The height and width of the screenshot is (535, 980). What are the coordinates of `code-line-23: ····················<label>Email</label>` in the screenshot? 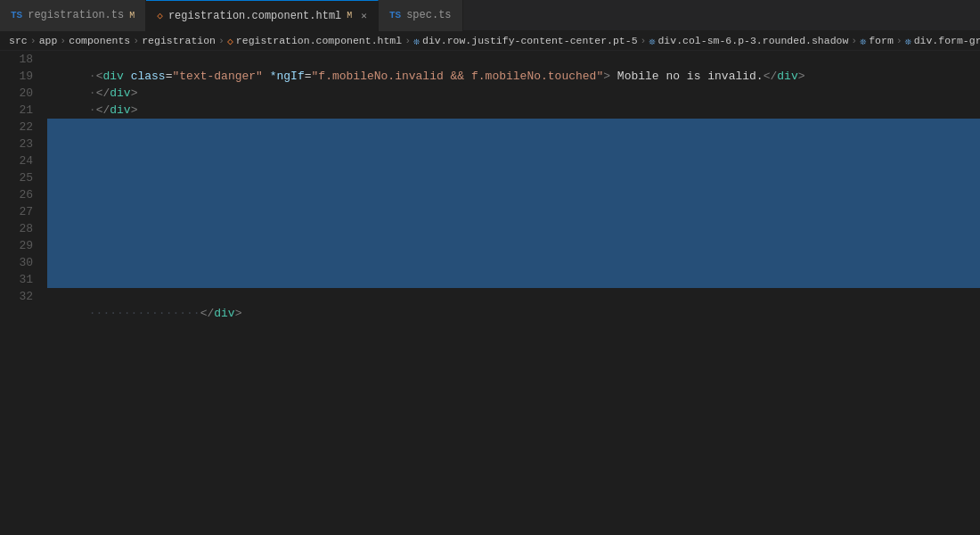 It's located at (513, 144).